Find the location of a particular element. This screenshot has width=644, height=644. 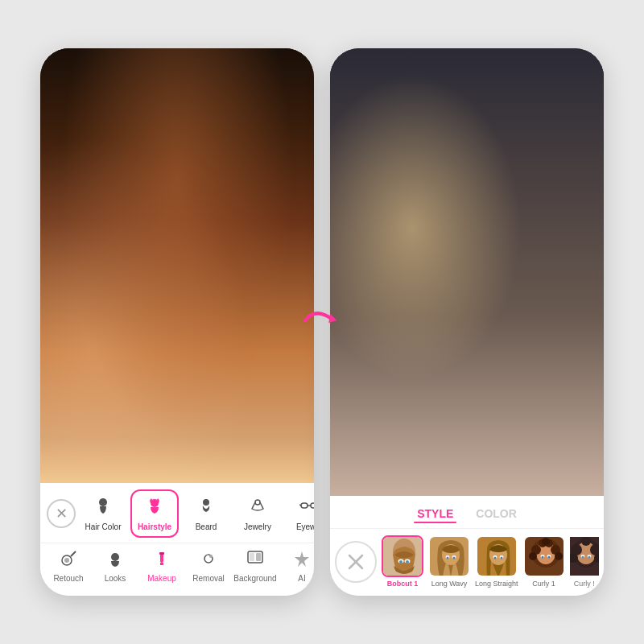

hairstyle-bobcut1: Bobcut 1 is located at coordinates (402, 562).